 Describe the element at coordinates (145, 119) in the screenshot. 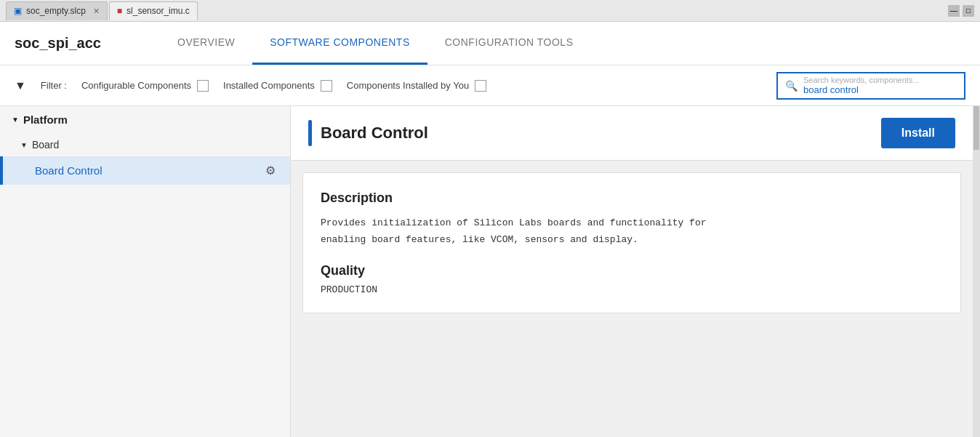

I see `platform-header: ▼ Platform` at that location.